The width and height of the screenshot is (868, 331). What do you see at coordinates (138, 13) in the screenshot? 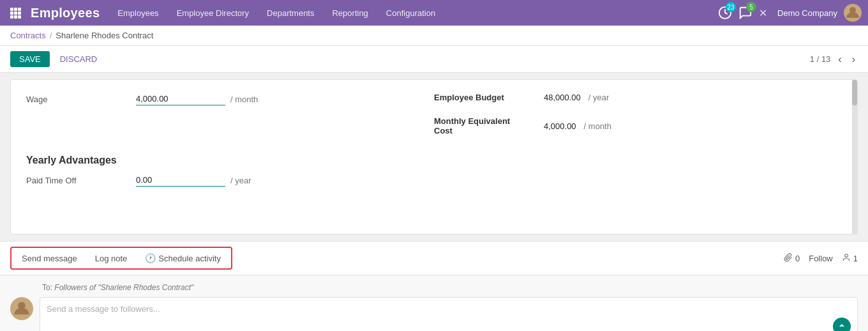
I see `nav-employees: Employees` at bounding box center [138, 13].